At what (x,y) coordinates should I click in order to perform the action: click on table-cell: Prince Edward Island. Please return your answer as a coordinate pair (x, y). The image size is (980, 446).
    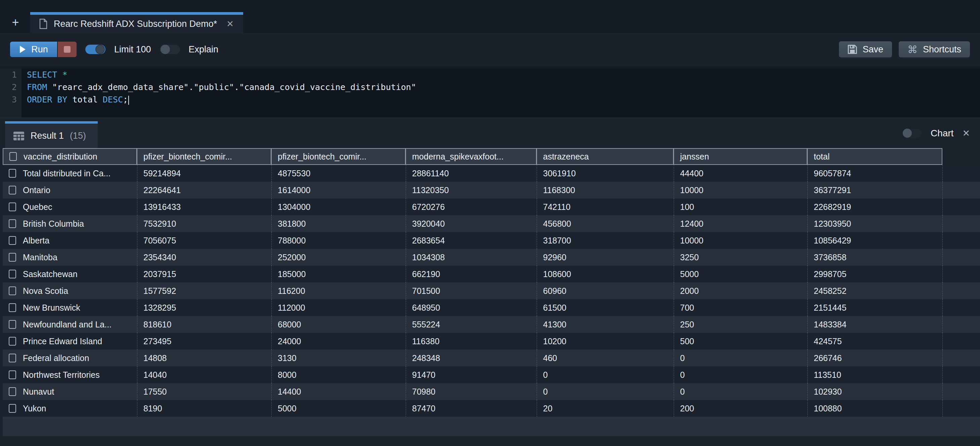
    Looking at the image, I should click on (70, 341).